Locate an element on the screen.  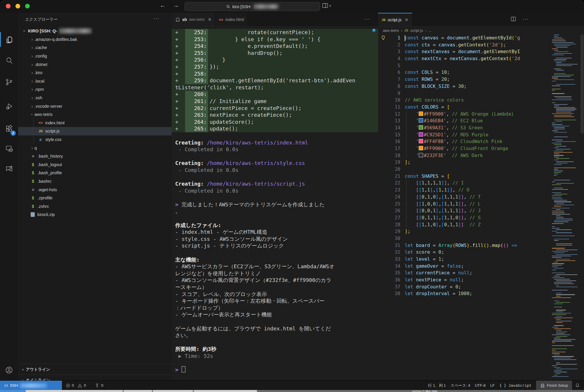
tree-item--dotnet: ›.dotnet is located at coordinates (95, 64).